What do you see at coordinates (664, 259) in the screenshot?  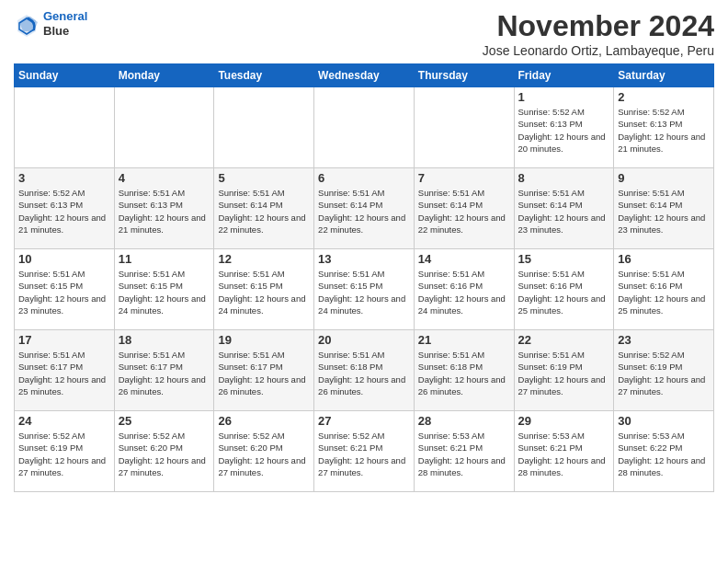 I see `day-number: 16` at bounding box center [664, 259].